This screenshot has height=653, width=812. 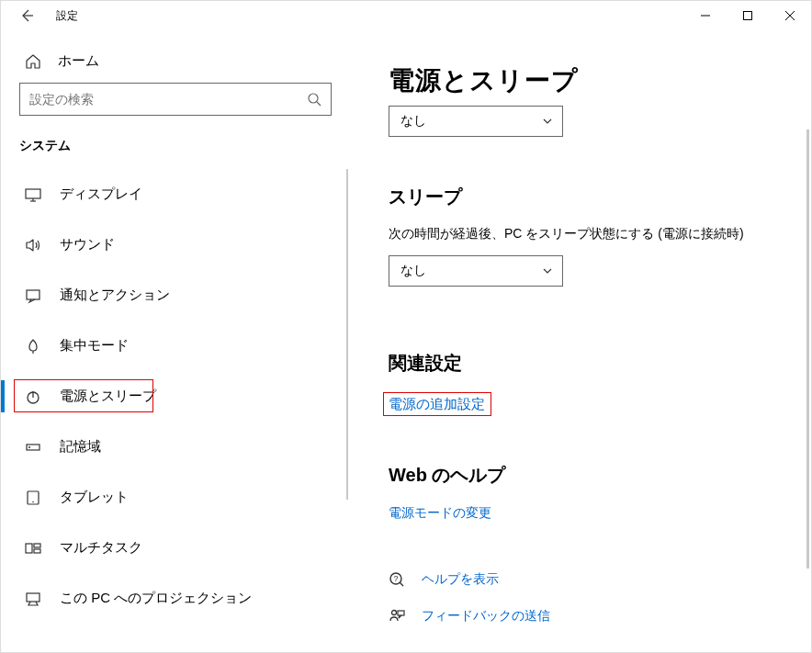 What do you see at coordinates (33, 195) in the screenshot?
I see `monitor-icon` at bounding box center [33, 195].